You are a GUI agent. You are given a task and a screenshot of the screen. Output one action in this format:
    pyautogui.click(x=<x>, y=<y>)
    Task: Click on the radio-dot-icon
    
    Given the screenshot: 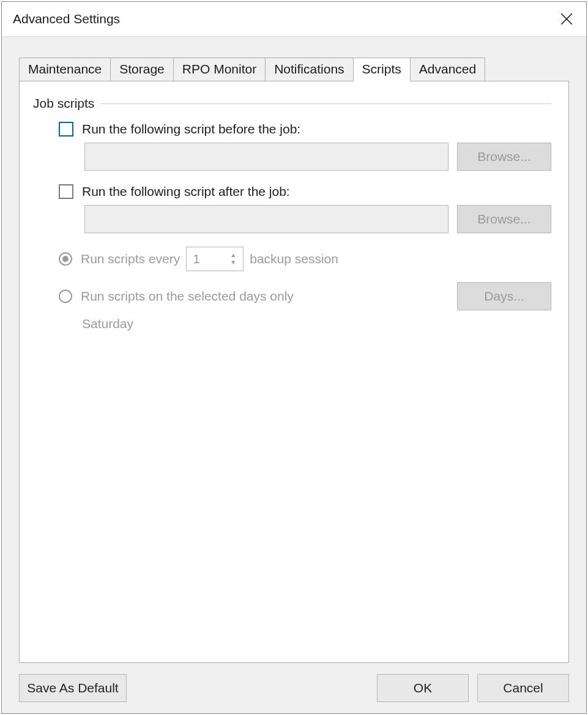 What is the action you would take?
    pyautogui.click(x=65, y=259)
    